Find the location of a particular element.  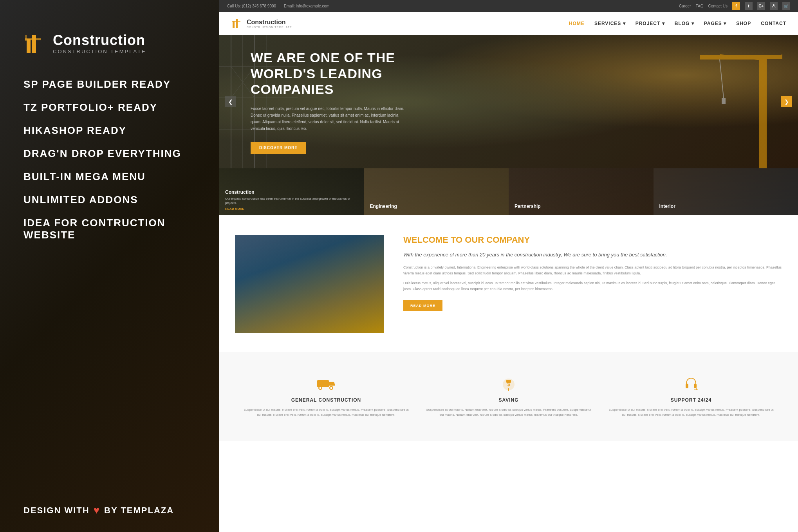

brand-logo: Construction CONSTRUCTION TEMPLATE is located at coordinates (110, 43).